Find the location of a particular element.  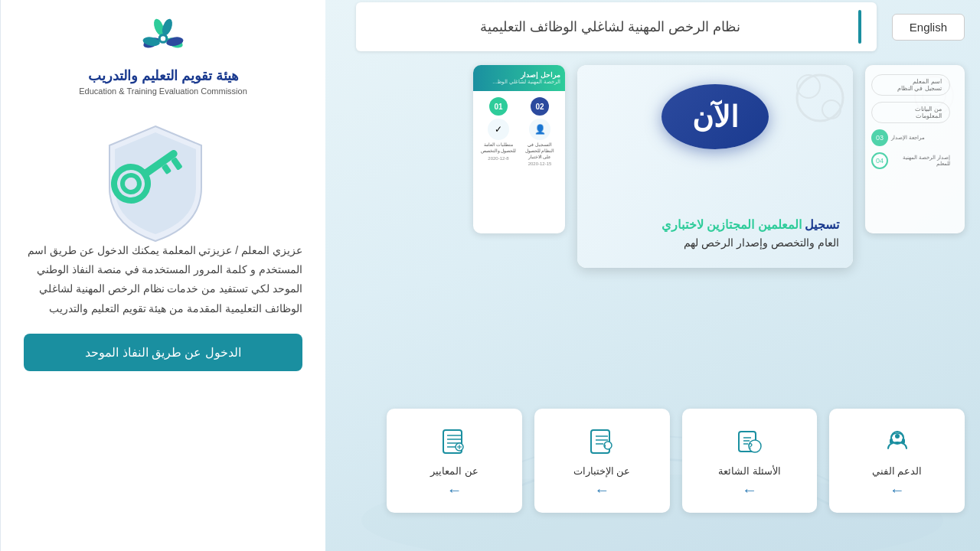

partial-pill-2: من البياناتالمعلومات is located at coordinates (911, 112).